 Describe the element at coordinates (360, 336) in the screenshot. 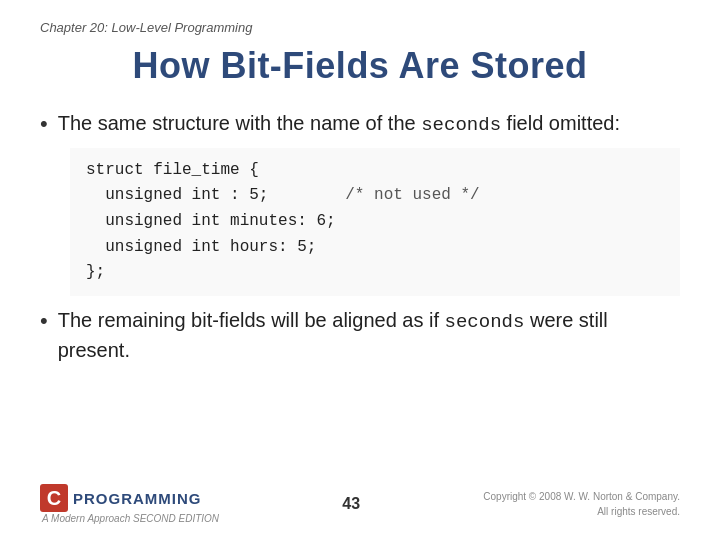

I see `bullet-section-2: • The remaining bit-fields will be align…` at that location.